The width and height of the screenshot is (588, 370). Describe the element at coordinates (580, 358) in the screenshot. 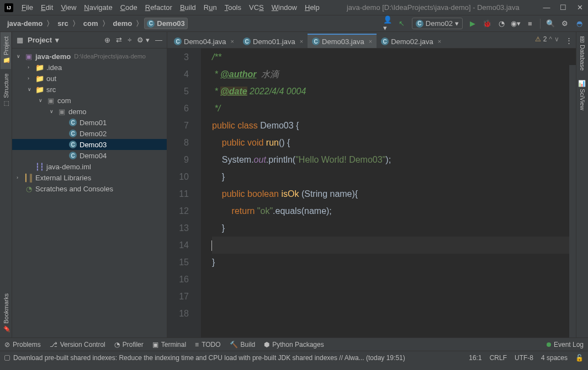

I see `readonly-icon: 🔓` at that location.